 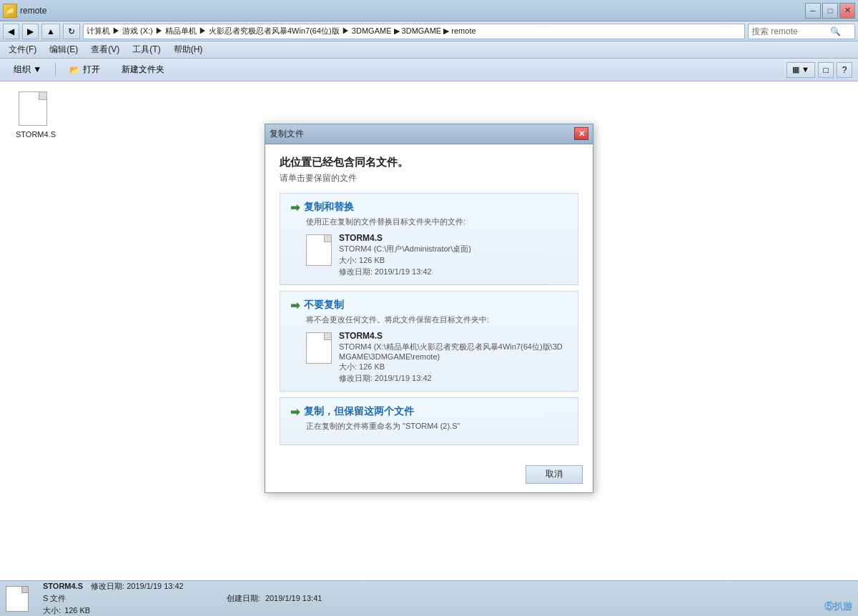 I want to click on option-replace: ➡ 复制和替换 使用正在复制的文件替换目标文件夹中的文件: STORM4.S S…, so click(x=429, y=239).